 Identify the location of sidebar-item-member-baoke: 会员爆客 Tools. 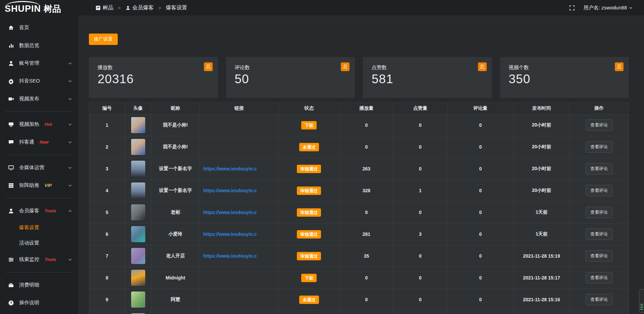
(39, 211).